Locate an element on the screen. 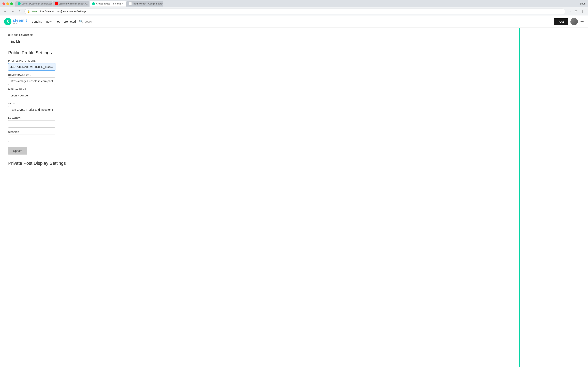 Image resolution: width=588 pixels, height=367 pixels. profile-picture-group: PROFILE PICTURE URL is located at coordinates (71, 65).